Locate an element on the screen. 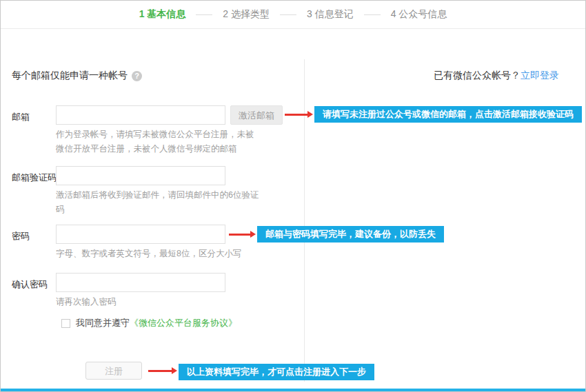 Image resolution: width=586 pixels, height=392 pixels. agreement-checkbox is located at coordinates (66, 324).